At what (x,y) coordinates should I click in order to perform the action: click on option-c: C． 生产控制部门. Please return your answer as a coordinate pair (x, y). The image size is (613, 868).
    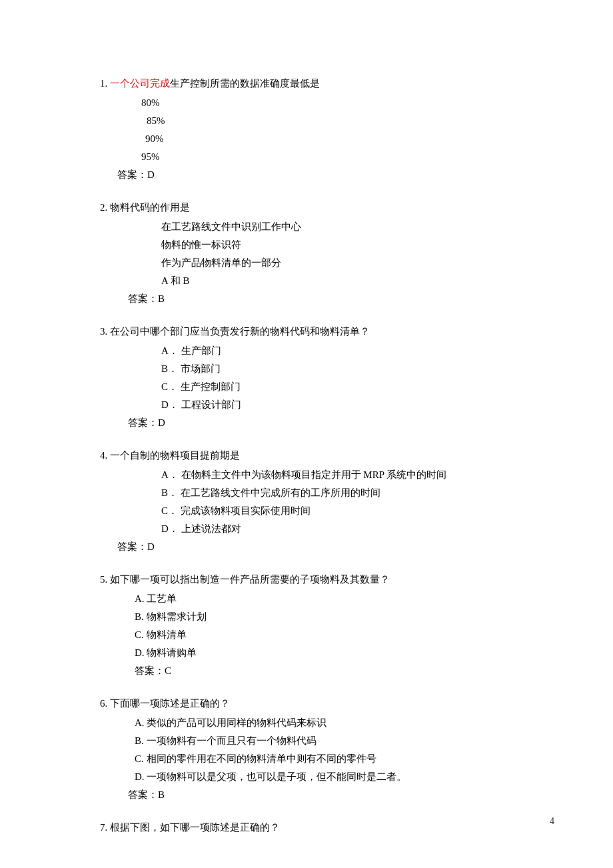
    Looking at the image, I should click on (337, 387).